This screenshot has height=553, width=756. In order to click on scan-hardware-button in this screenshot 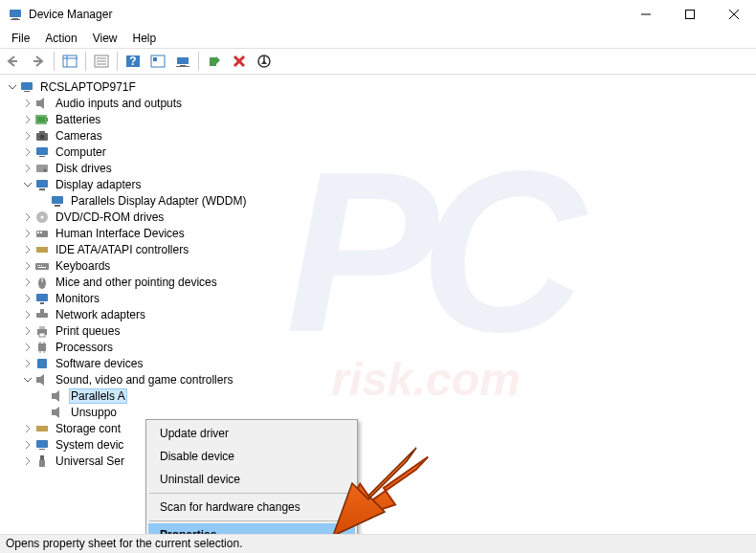, I will do `click(183, 61)`.